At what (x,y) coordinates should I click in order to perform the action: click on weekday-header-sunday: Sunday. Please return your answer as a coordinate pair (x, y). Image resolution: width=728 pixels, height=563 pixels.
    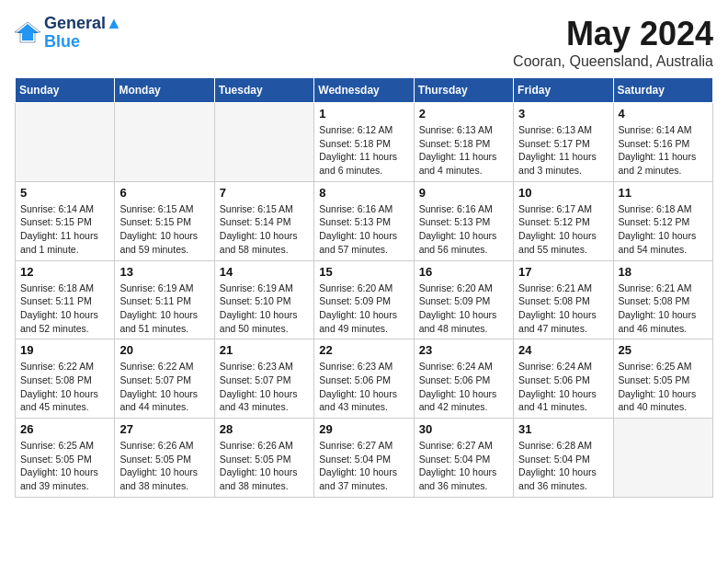
    Looking at the image, I should click on (65, 90).